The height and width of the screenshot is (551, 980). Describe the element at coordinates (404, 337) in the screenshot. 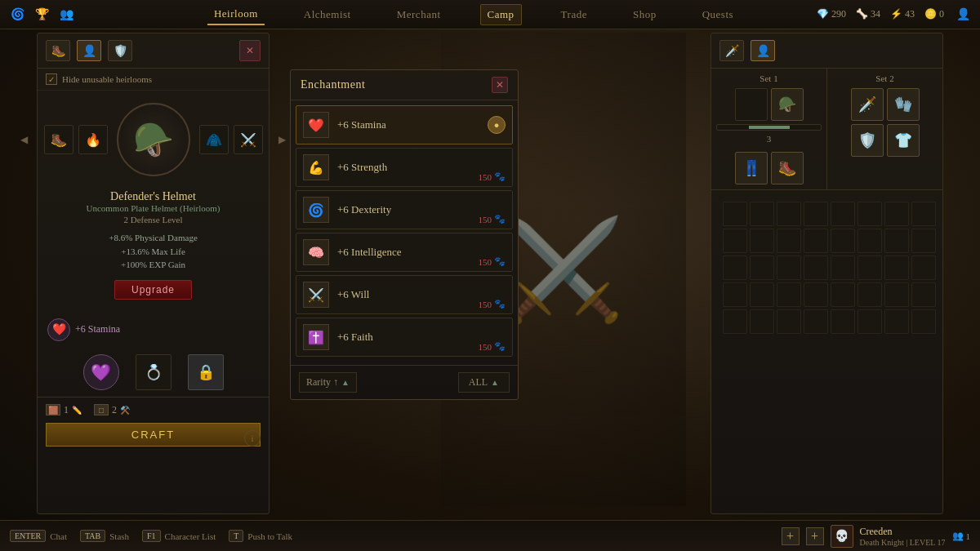

I see `enchant-item-faith: ✝️ +6 Faith 150 🐾` at that location.